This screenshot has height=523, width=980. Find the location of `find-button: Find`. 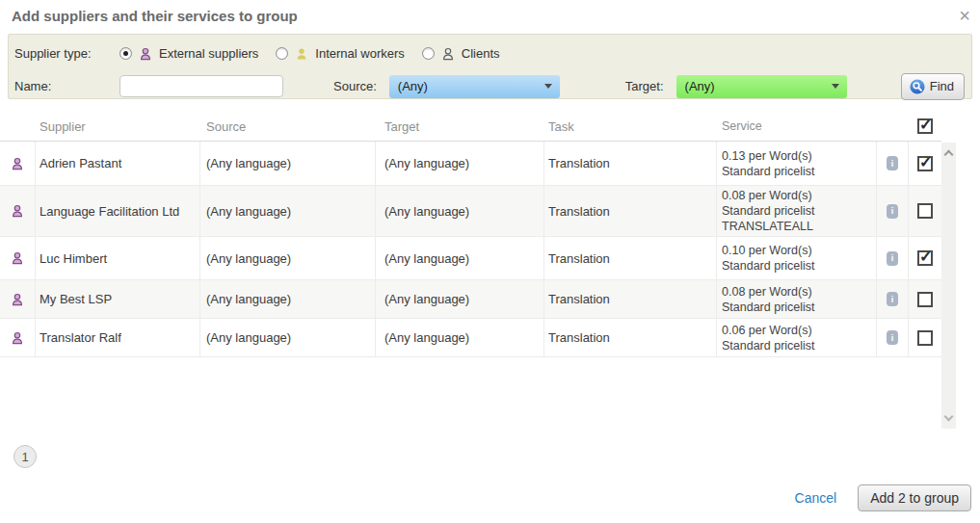

find-button: Find is located at coordinates (933, 87).